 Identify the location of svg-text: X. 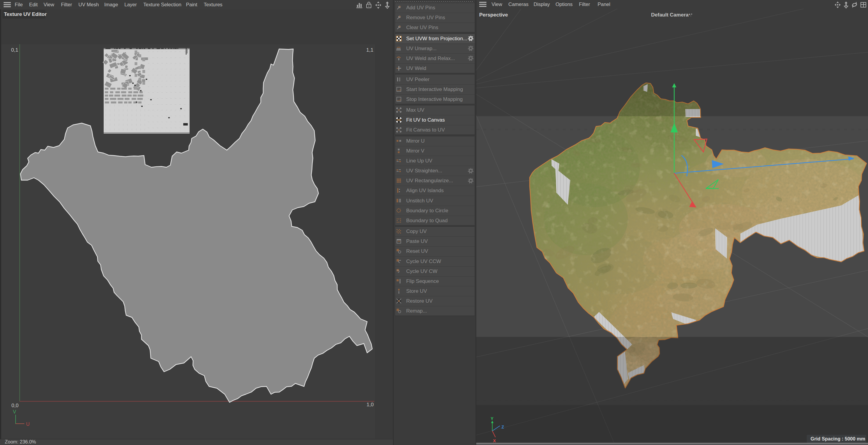
(495, 441).